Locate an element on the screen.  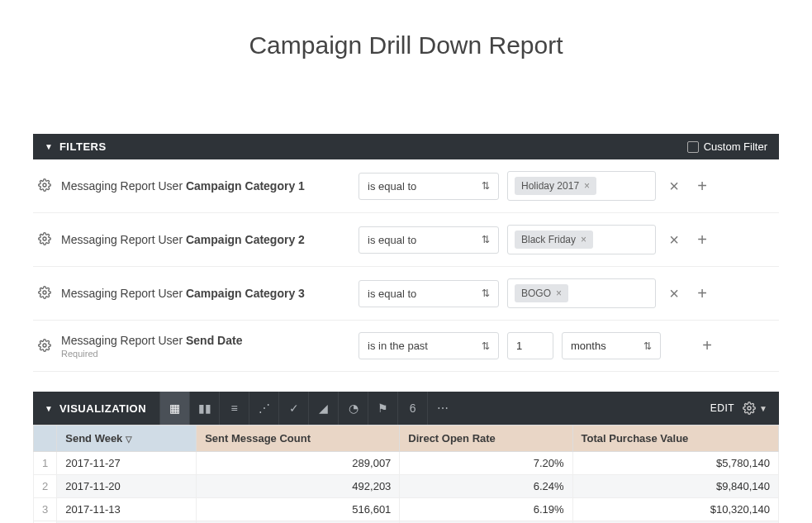
cell-open: 6.24% is located at coordinates (486, 487).